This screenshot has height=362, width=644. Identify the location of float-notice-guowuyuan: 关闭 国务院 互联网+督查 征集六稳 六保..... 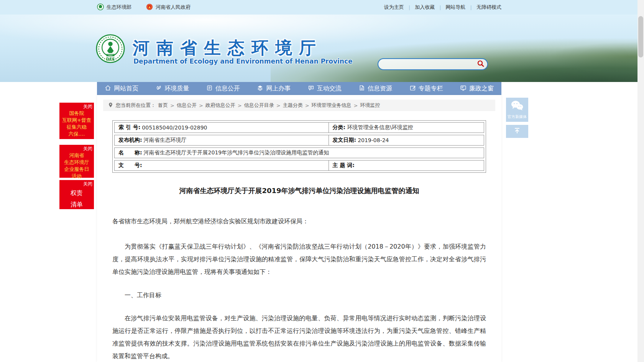
(77, 121).